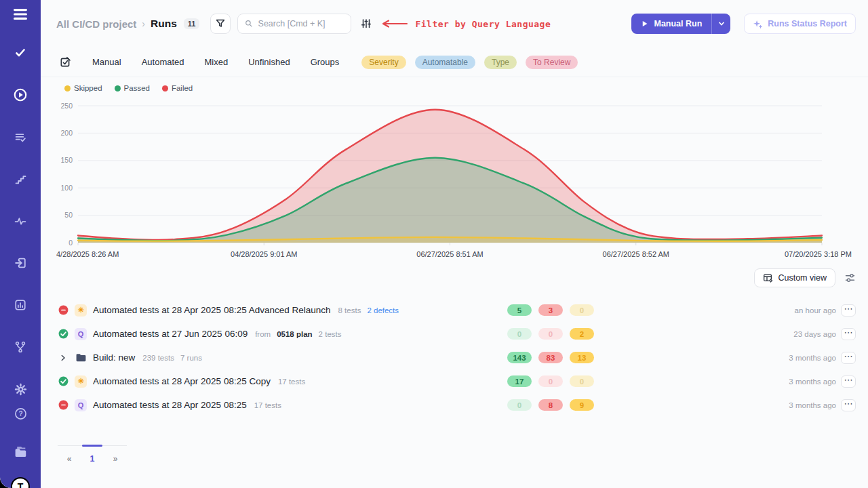 The height and width of the screenshot is (488, 868). I want to click on sidebar-item-test-cases, so click(20, 53).